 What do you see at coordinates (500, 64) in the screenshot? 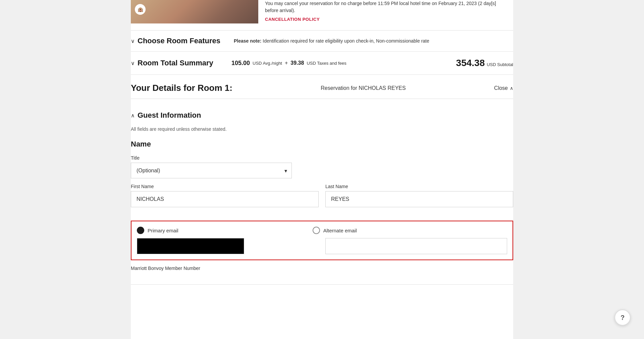
I see `subtotal-label: USD Subtotal` at bounding box center [500, 64].